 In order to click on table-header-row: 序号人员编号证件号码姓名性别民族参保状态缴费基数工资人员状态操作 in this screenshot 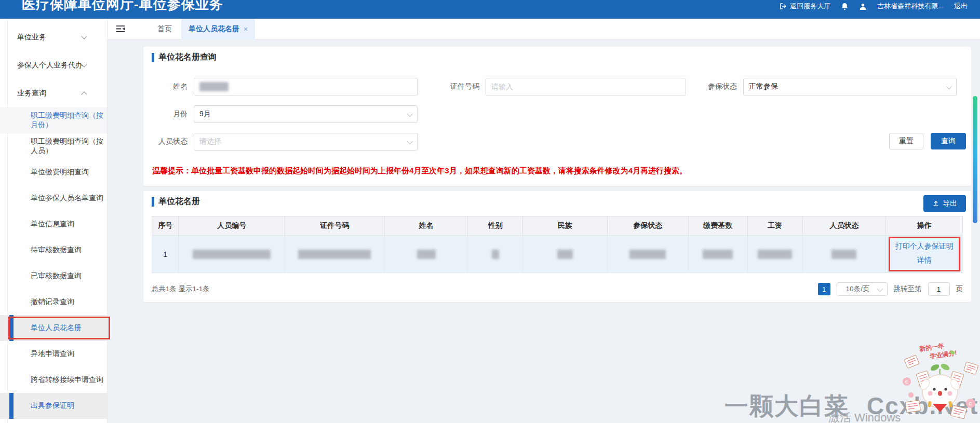, I will do `click(557, 226)`.